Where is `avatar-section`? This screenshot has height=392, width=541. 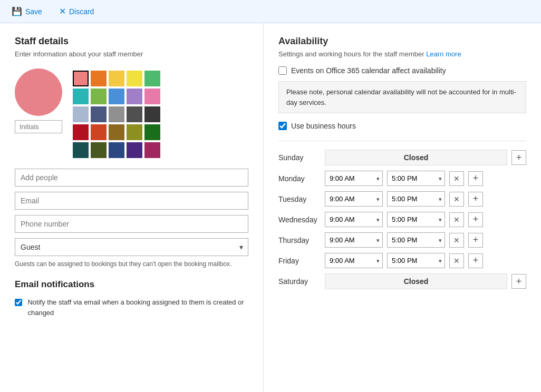 avatar-section is located at coordinates (38, 101).